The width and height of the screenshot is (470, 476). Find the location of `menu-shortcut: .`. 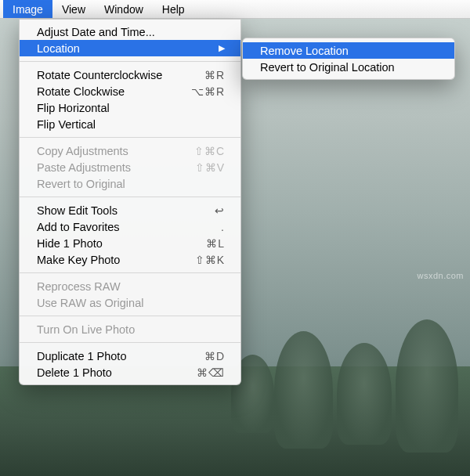

menu-shortcut: . is located at coordinates (205, 227).